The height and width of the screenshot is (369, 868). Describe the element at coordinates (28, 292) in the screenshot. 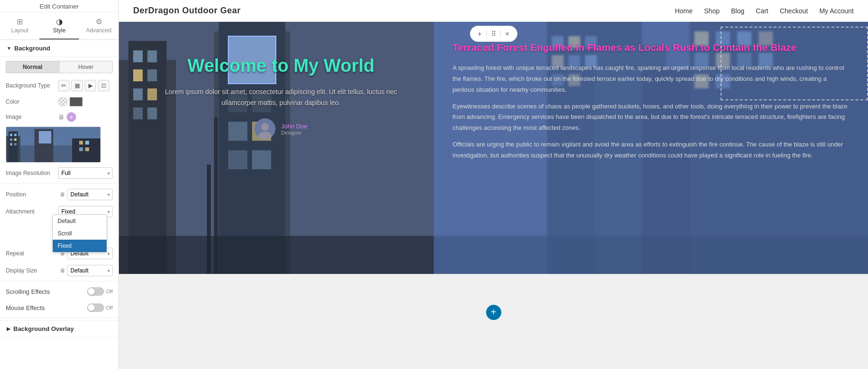

I see `scrolling-effects-label: Scrolling Effects` at that location.